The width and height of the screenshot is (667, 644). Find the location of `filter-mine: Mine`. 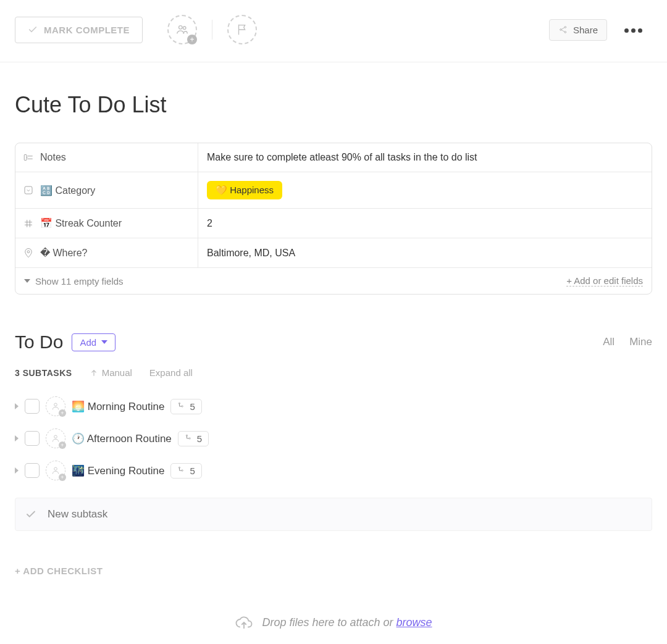

filter-mine: Mine is located at coordinates (641, 342).